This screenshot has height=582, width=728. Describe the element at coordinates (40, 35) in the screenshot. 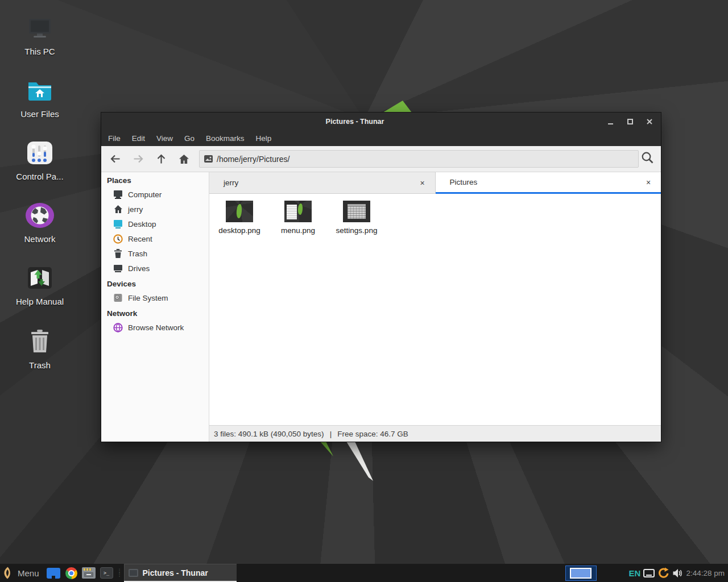

I see `desktop-icon-this-pc: This PC` at that location.